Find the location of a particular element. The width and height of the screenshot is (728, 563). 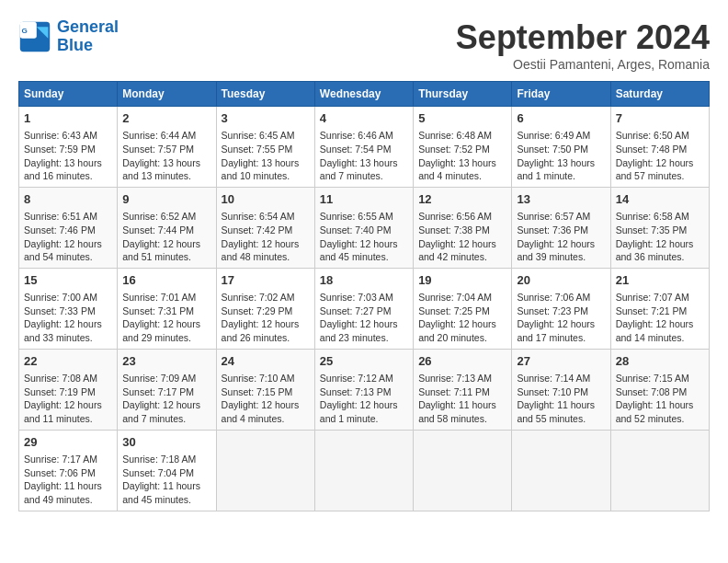

day-info: and 36 minutes. is located at coordinates (660, 258).